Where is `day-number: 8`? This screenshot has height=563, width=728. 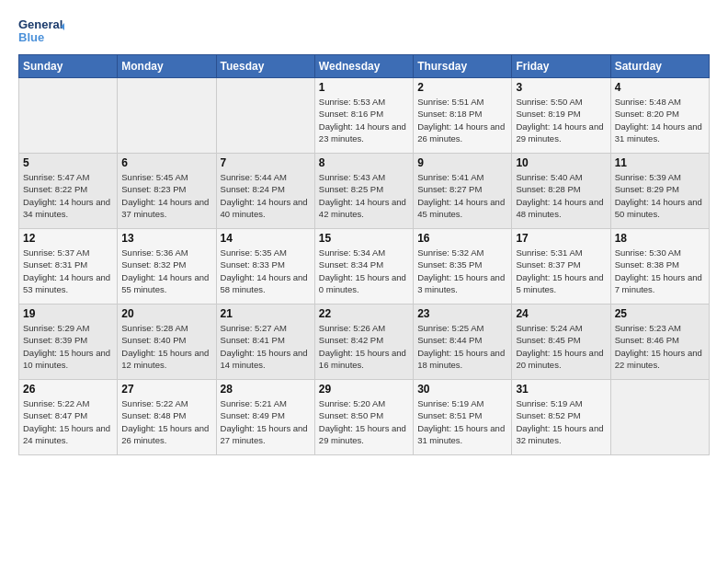
day-number: 8 is located at coordinates (364, 163).